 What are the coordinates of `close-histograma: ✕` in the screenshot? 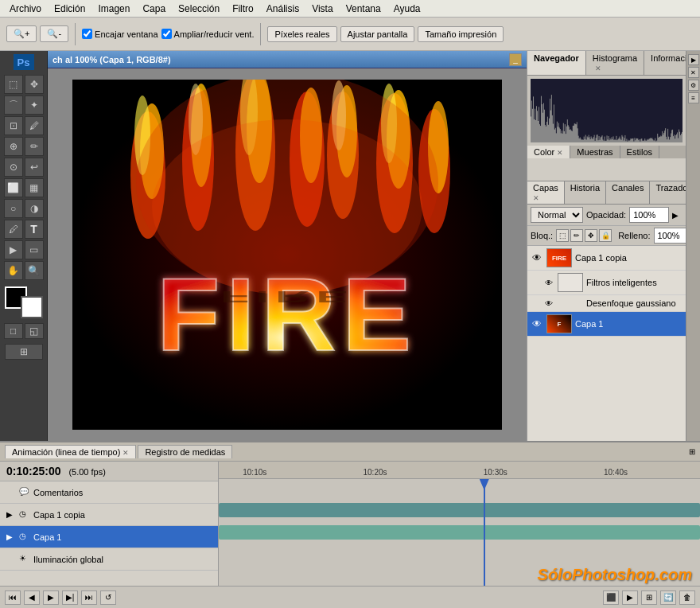 It's located at (598, 68).